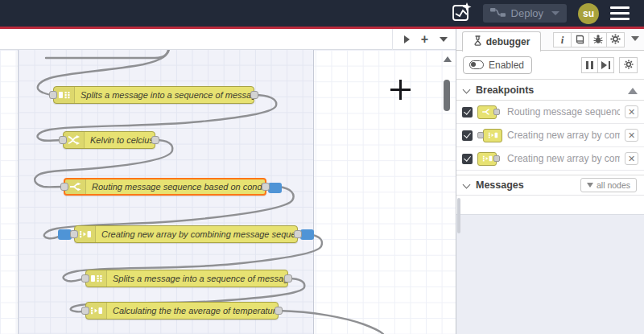  What do you see at coordinates (551, 204) in the screenshot?
I see `messages-empty-list` at bounding box center [551, 204].